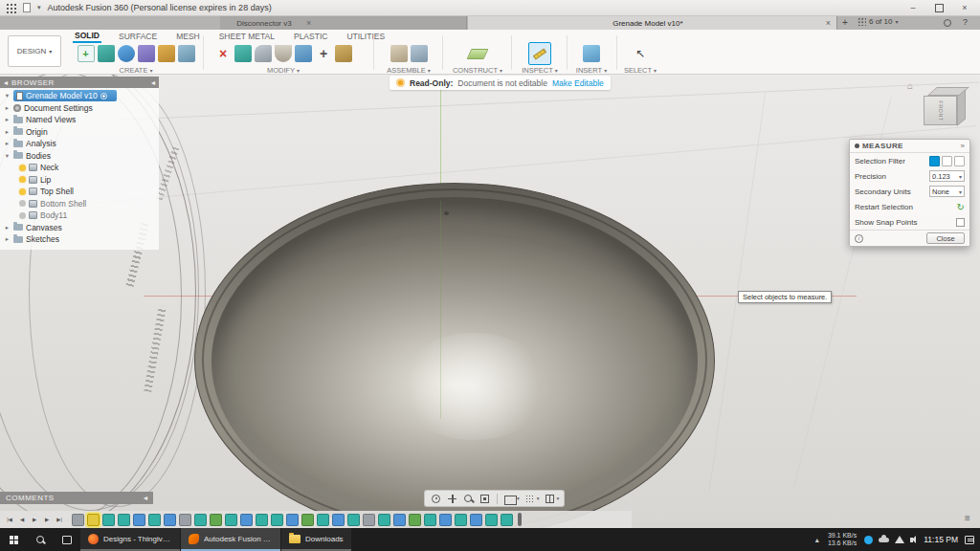 Image resolution: width=980 pixels, height=551 pixels. What do you see at coordinates (947, 161) in the screenshot?
I see `filter-face-icon` at bounding box center [947, 161].